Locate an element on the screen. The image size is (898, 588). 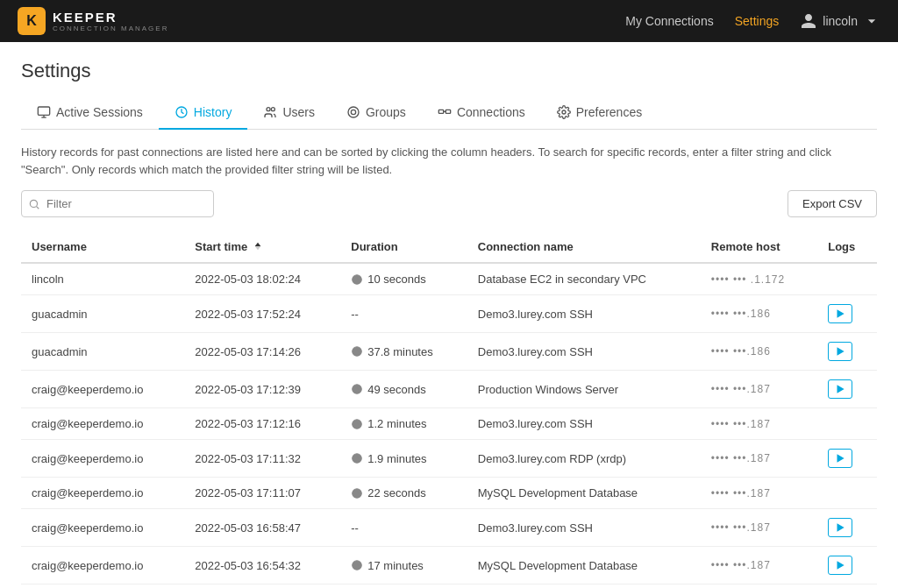
cell-connection: Database EC2 in secondary VPC is located at coordinates (584, 279).